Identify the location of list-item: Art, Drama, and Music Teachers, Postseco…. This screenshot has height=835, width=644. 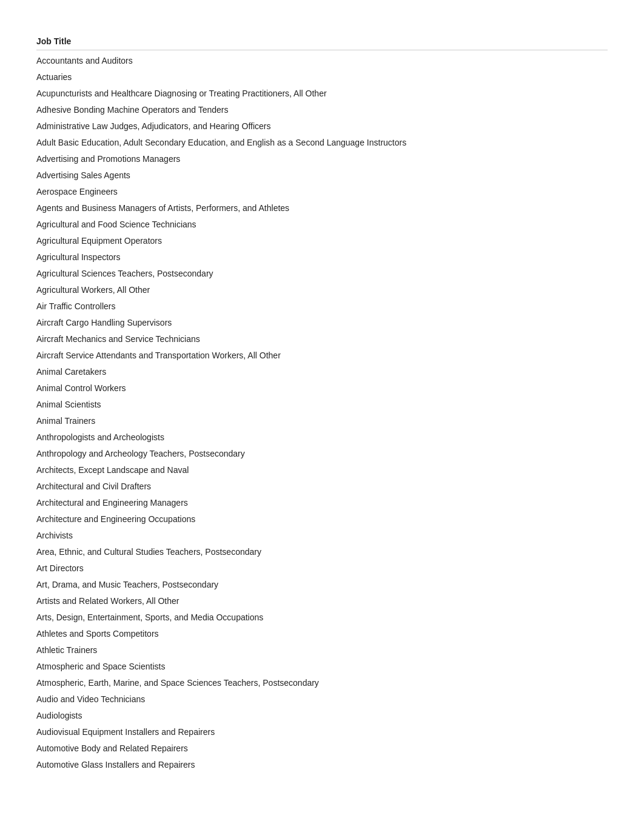
(322, 585).